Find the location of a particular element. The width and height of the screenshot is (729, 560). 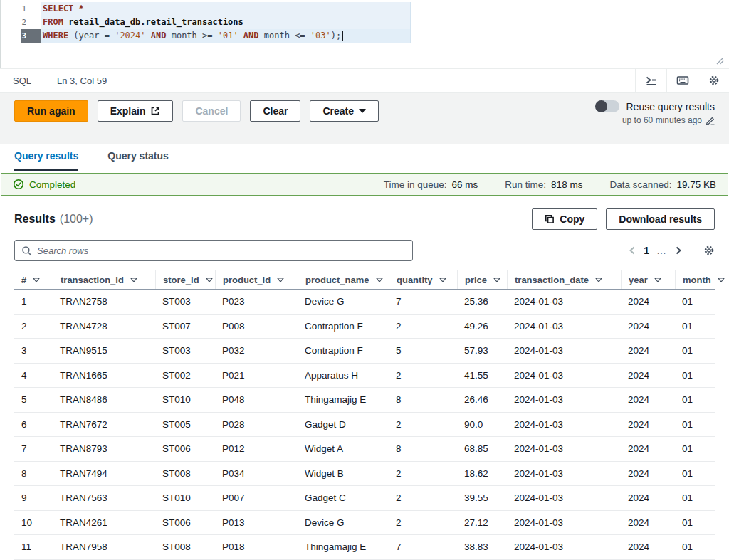

table-cell: Gadget D is located at coordinates (343, 424).